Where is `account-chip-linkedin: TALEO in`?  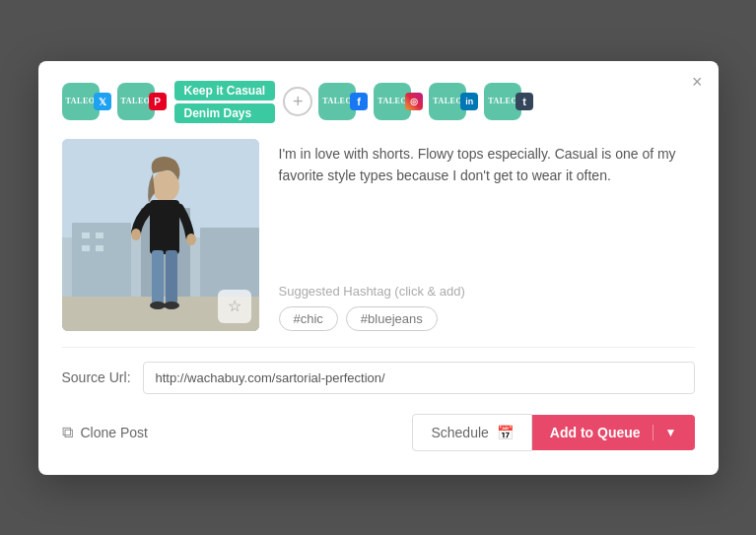
account-chip-linkedin: TALEO in is located at coordinates (453, 101).